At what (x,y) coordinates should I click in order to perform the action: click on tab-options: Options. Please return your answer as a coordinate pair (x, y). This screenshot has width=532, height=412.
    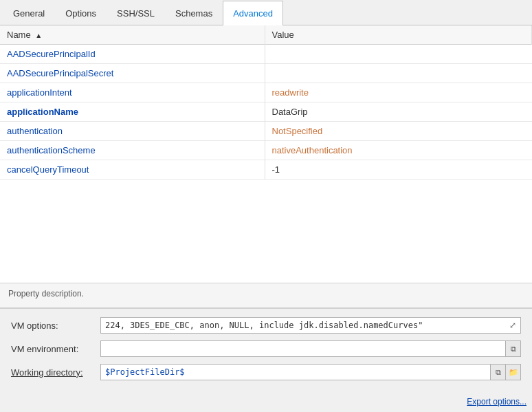
    Looking at the image, I should click on (81, 13).